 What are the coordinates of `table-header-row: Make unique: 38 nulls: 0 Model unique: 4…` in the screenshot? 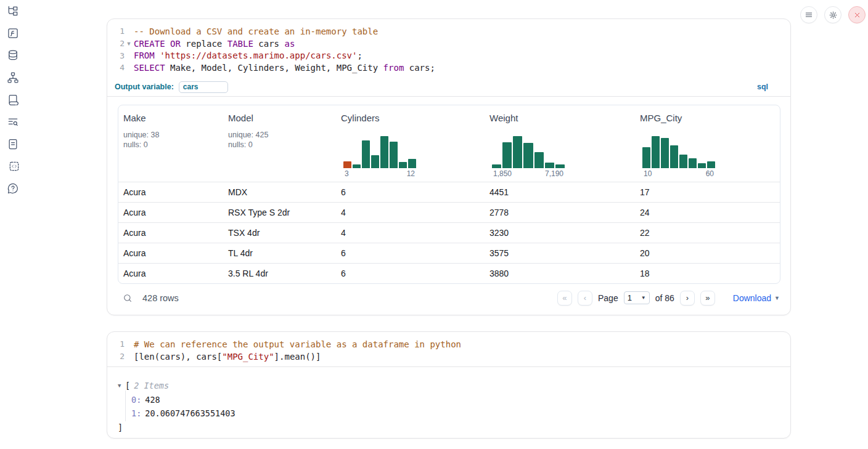 It's located at (449, 144).